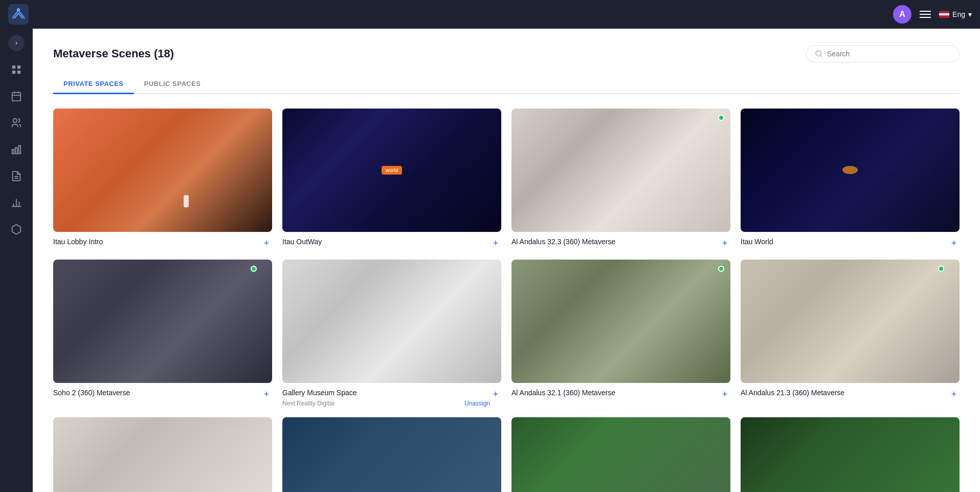 The image size is (980, 492). I want to click on sidebar-item-calendar, so click(16, 96).